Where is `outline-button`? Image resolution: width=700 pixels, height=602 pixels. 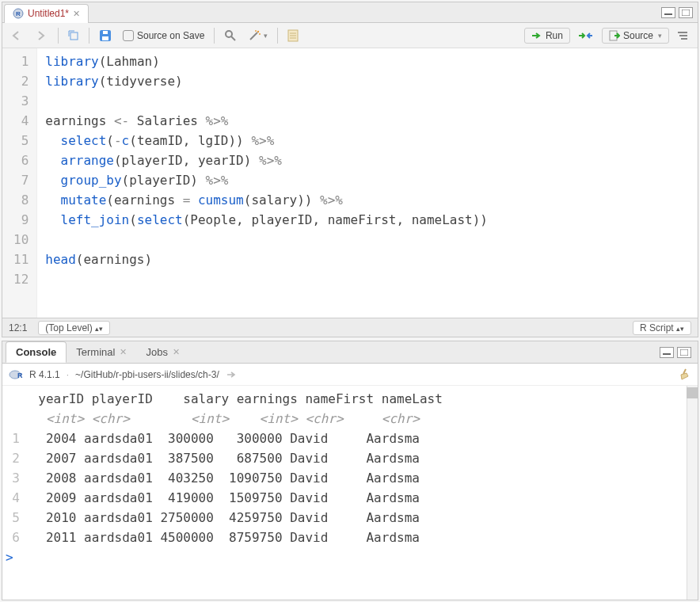 outline-button is located at coordinates (683, 36).